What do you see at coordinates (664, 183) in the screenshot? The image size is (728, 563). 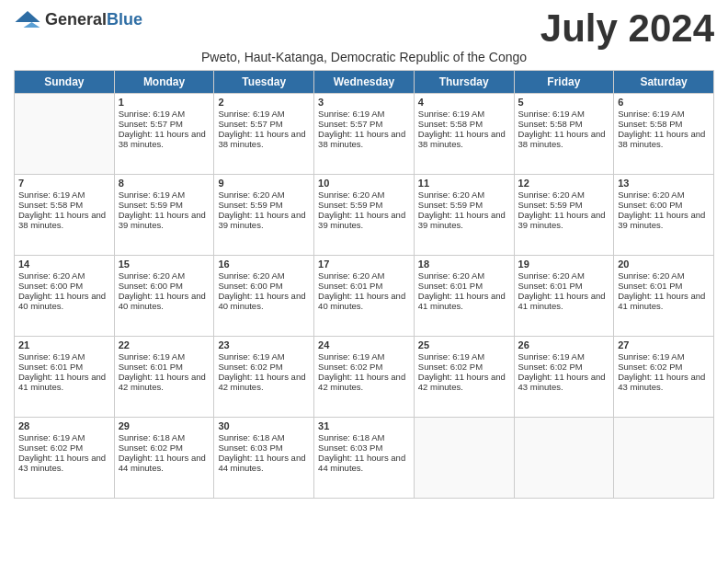 I see `day-number: 13` at bounding box center [664, 183].